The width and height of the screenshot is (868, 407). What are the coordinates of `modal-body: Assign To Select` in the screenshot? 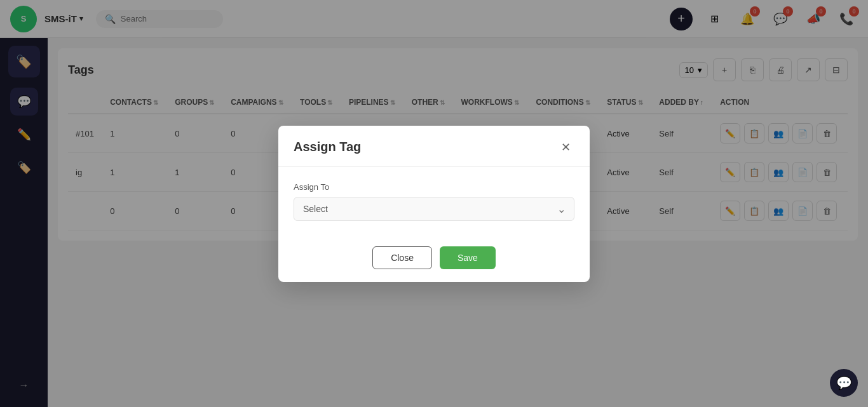 It's located at (434, 202).